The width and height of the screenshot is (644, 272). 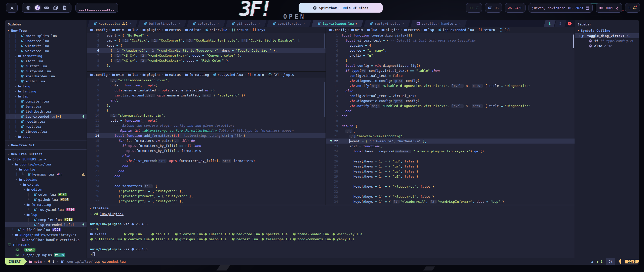 I want to click on code-line: 26 keys[#keys + 1] = { "gd", false }, so click(x=450, y=161).